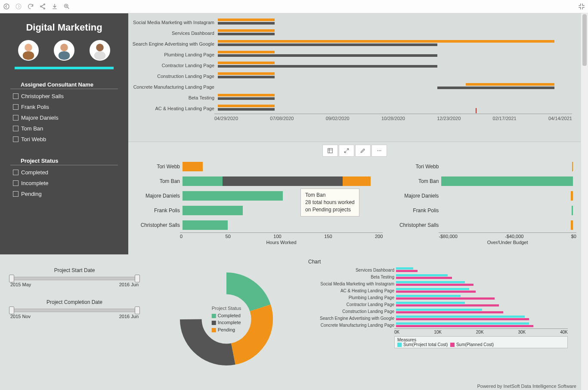 The height and width of the screenshot is (390, 588). I want to click on refresh-icon, so click(31, 6).